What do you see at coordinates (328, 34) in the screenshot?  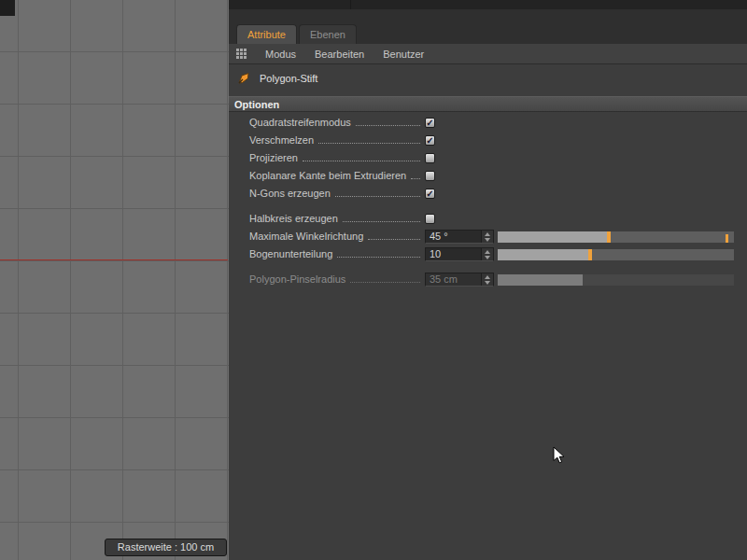 I see `tab-ebenen: Ebenen` at bounding box center [328, 34].